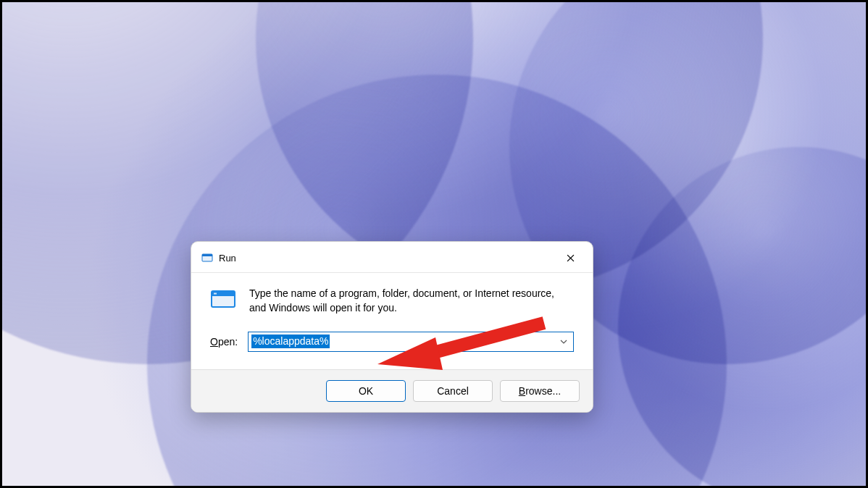 This screenshot has height=488, width=868. Describe the element at coordinates (453, 391) in the screenshot. I see `cancel-button-label: Cancel` at that location.